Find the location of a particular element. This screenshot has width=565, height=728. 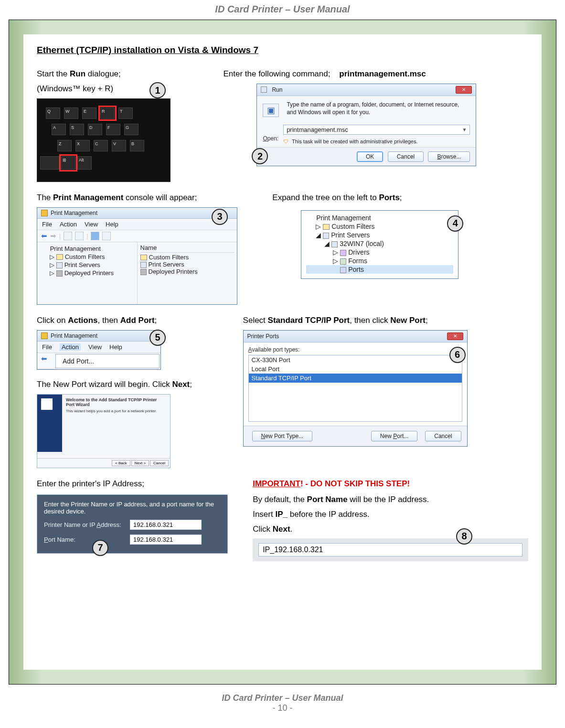

new-port-wizard: Welcome to the Add Standard TCP/IP Print… is located at coordinates (104, 431).